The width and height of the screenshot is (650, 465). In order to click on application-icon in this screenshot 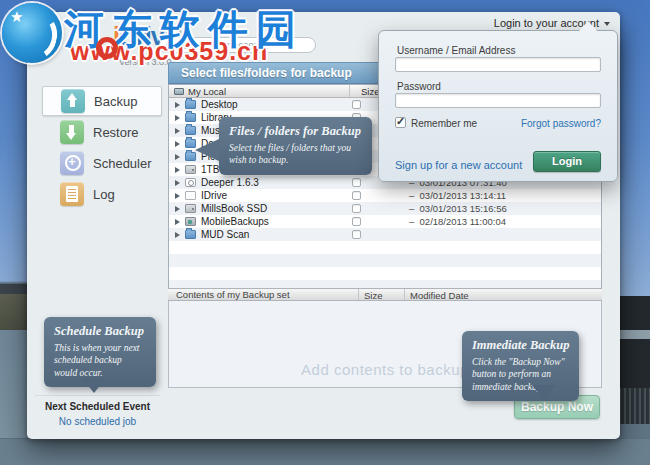, I will do `click(190, 182)`.